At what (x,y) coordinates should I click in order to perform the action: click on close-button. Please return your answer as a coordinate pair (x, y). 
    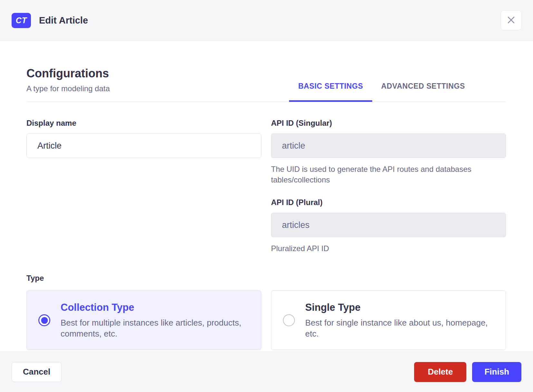
    Looking at the image, I should click on (511, 20).